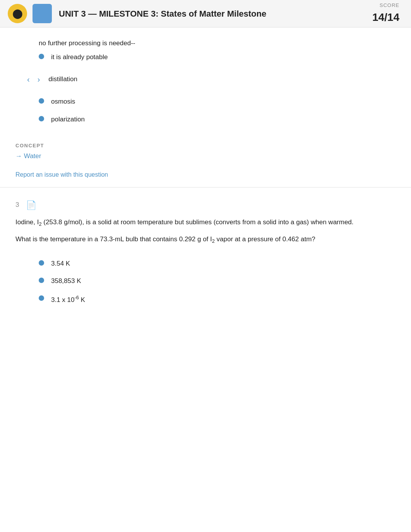 This screenshot has width=411, height=532. Describe the element at coordinates (206, 79) in the screenshot. I see `answer-distillation-row: ‹ › distillation` at that location.